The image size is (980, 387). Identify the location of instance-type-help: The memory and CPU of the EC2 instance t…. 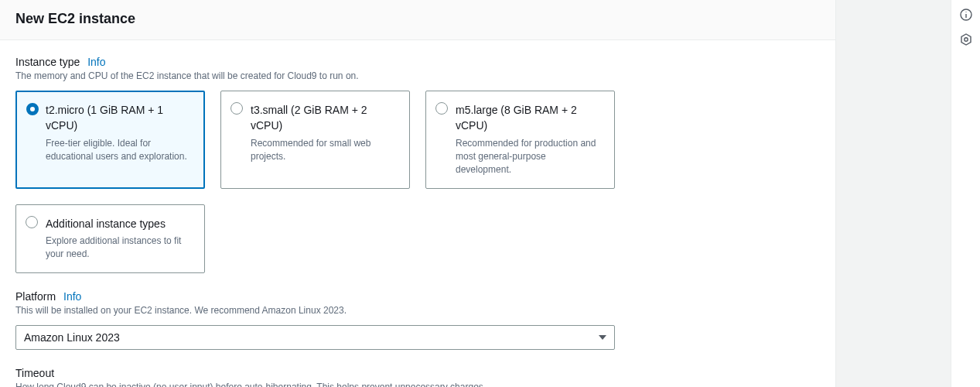
(418, 76).